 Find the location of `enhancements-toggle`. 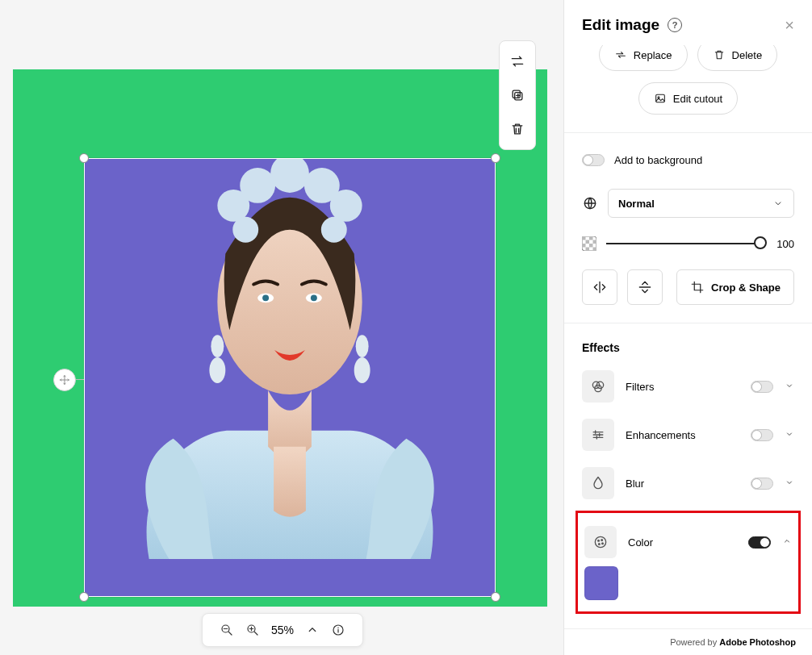

enhancements-toggle is located at coordinates (762, 436).